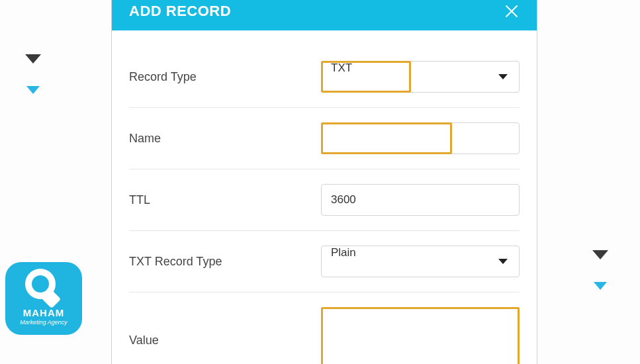 The width and height of the screenshot is (640, 364). What do you see at coordinates (420, 261) in the screenshot?
I see `txt-record-type-select: Plain` at bounding box center [420, 261].